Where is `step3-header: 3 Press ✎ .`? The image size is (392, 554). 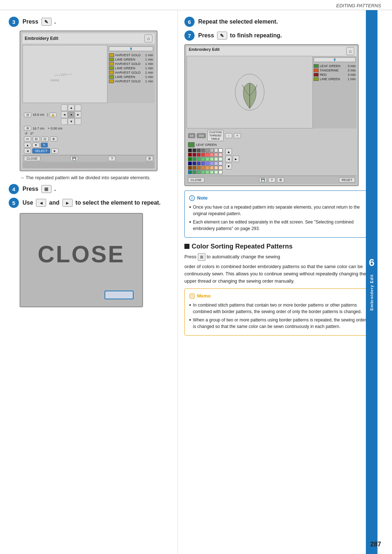 step3-header: 3 Press ✎ . is located at coordinates (90, 22).